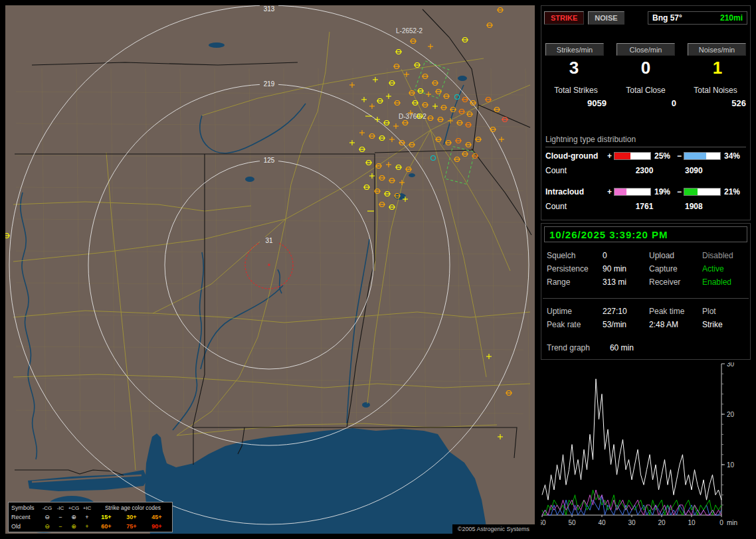 The image size is (756, 539). What do you see at coordinates (714, 206) in the screenshot?
I see `ic-negative-count: 1908` at bounding box center [714, 206].